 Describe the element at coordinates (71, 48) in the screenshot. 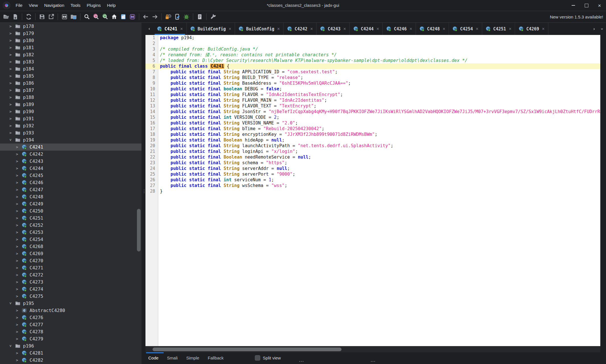

I see `tree-package-p181: >p181` at that location.